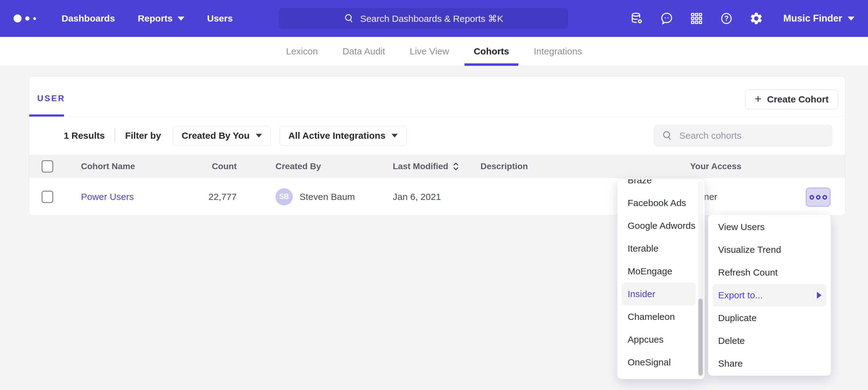  What do you see at coordinates (656, 362) in the screenshot?
I see `submenu-item-onesignal: OneSignal` at bounding box center [656, 362].